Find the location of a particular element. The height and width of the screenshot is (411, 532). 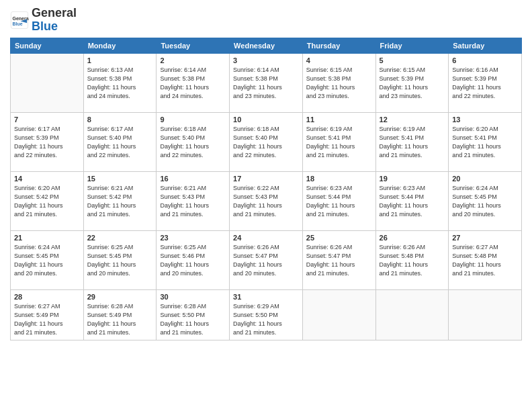

column-header-friday: Friday is located at coordinates (412, 46).